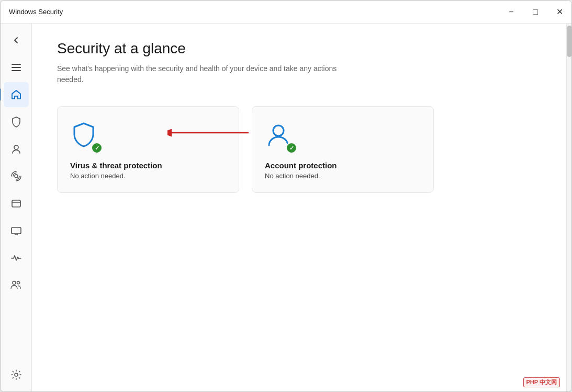 This screenshot has width=572, height=392. What do you see at coordinates (281, 137) in the screenshot?
I see `account-protection-icon-wrap` at bounding box center [281, 137].